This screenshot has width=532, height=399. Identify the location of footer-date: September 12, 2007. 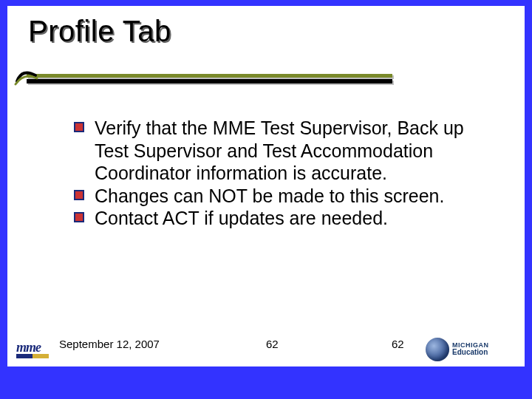
(109, 344).